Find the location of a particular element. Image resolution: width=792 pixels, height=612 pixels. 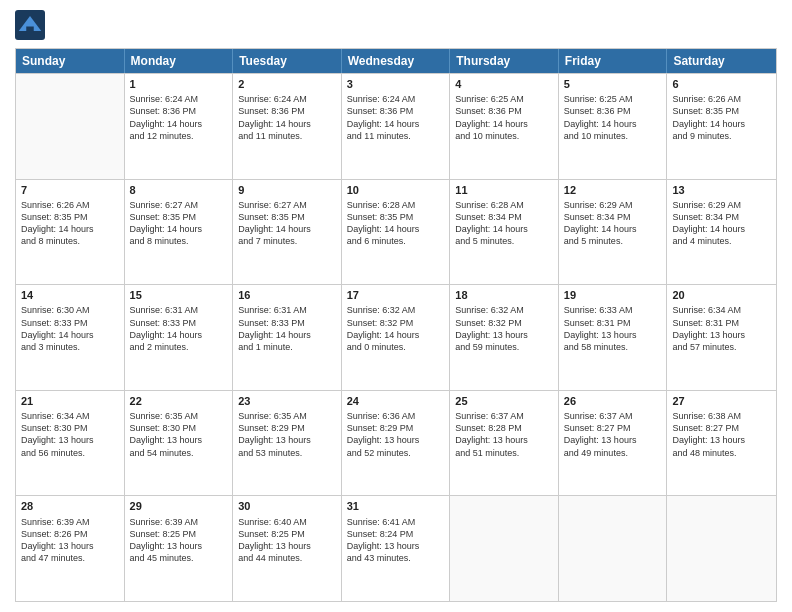

cell-info: Sunrise: 6:34 AM Sunset: 8:30 PM Dayligh… is located at coordinates (70, 434).